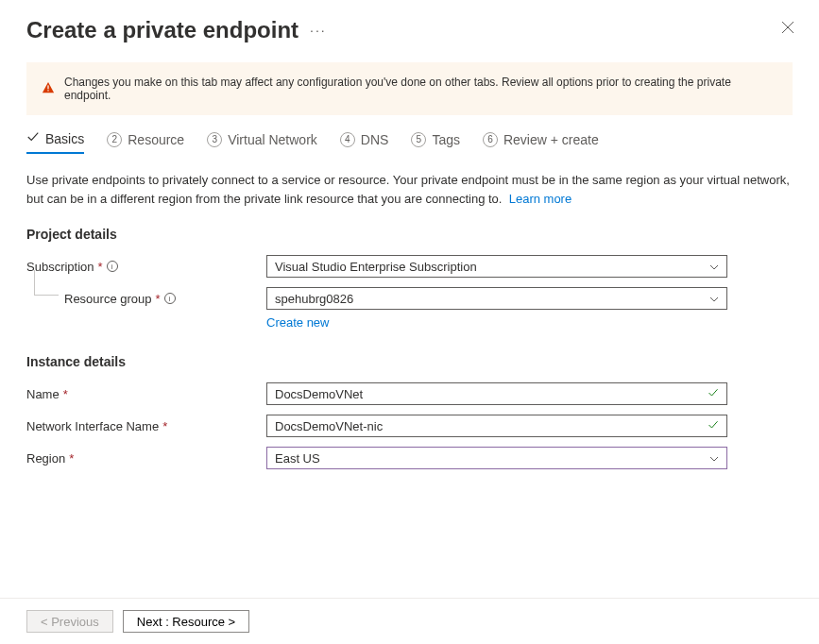 Image resolution: width=819 pixels, height=644 pixels. What do you see at coordinates (33, 138) in the screenshot?
I see `check-icon` at bounding box center [33, 138].